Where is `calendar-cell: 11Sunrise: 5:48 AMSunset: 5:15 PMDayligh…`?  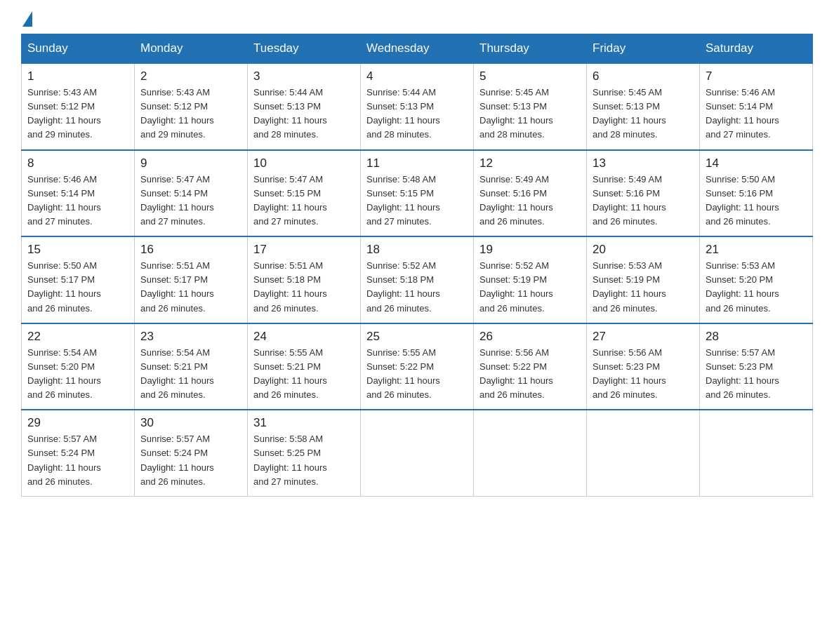
calendar-cell: 11Sunrise: 5:48 AMSunset: 5:15 PMDayligh… is located at coordinates (417, 194).